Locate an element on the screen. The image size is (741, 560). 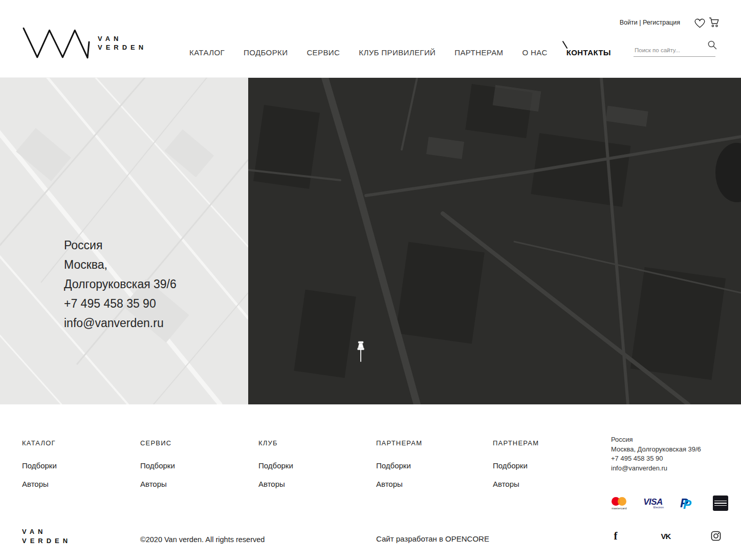
search-input is located at coordinates (669, 50).